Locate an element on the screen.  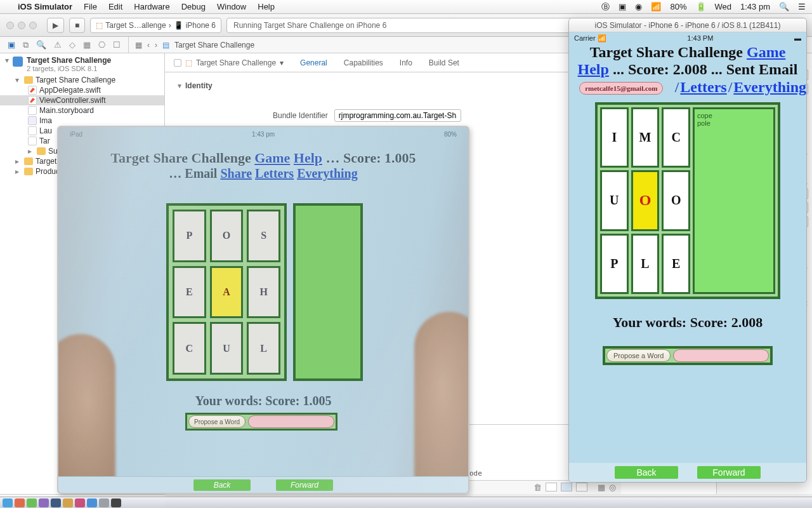
jumpbar-path: Target Share Challenge is located at coordinates (214, 45).